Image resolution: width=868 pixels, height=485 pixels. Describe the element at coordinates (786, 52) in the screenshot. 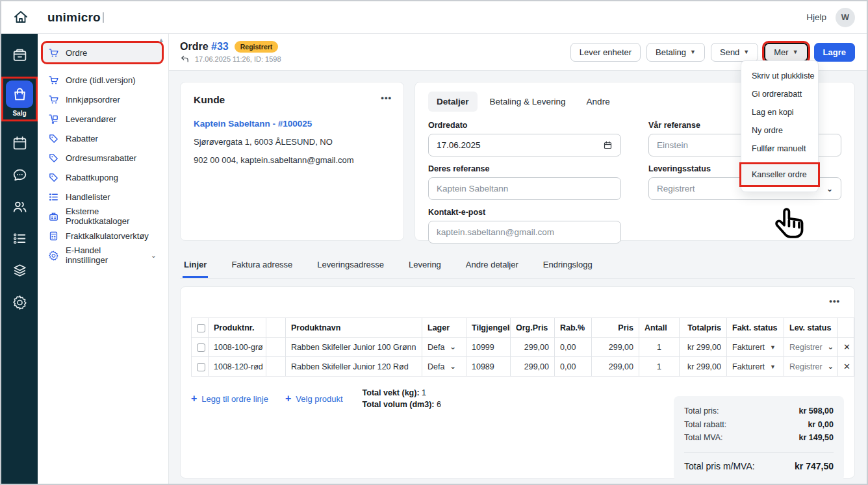

I see `mer-button: Mer▼` at that location.